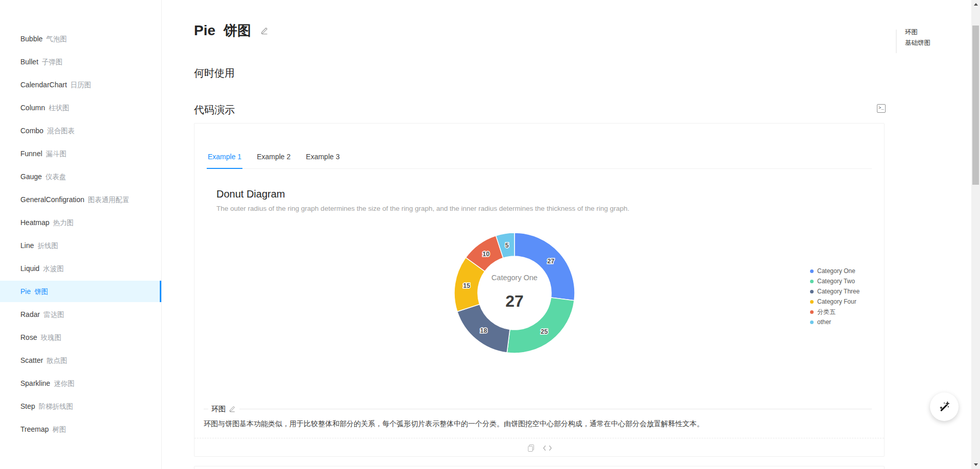 The height and width of the screenshot is (469, 980). What do you see at coordinates (81, 62) in the screenshot?
I see `sidebar-item-bullet: Bullet子弹图` at bounding box center [81, 62].